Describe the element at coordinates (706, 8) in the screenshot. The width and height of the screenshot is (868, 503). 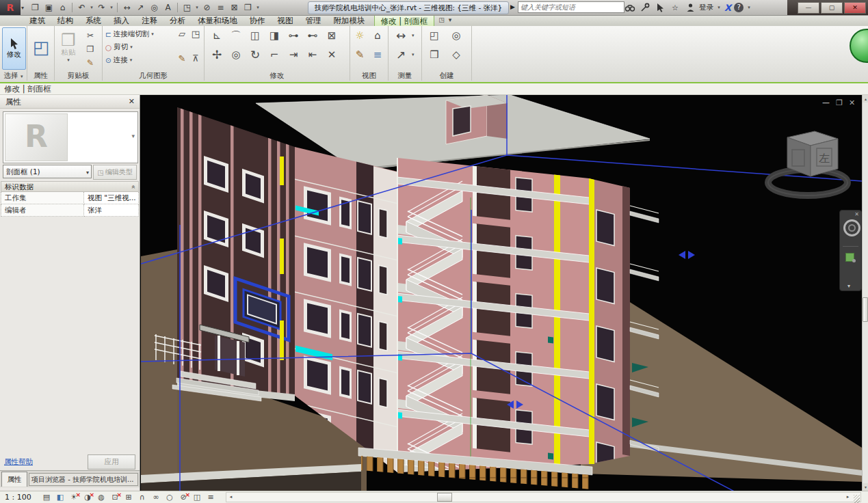
I see `sign-in-label: 登录` at that location.